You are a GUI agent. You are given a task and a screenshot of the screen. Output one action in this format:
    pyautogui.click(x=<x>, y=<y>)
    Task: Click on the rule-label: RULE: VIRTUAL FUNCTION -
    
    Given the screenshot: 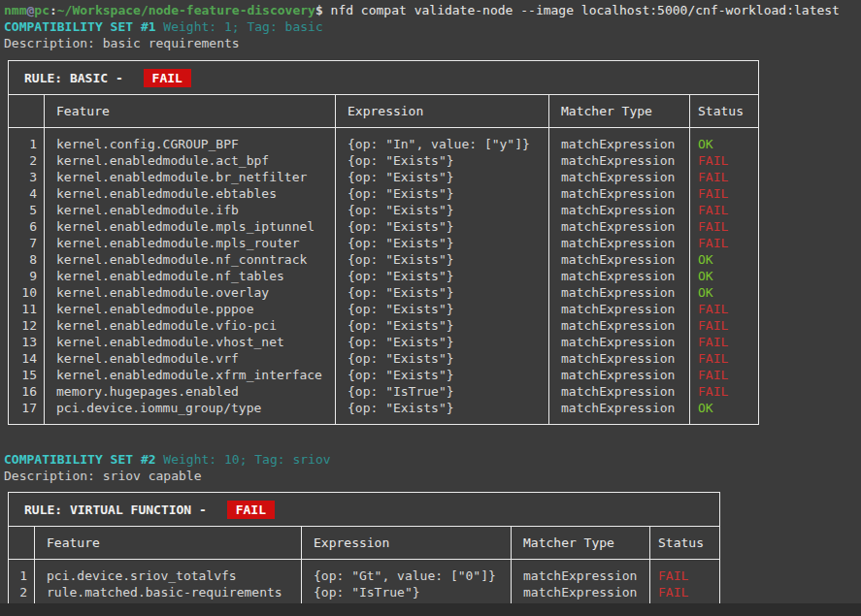 What is the action you would take?
    pyautogui.click(x=119, y=510)
    